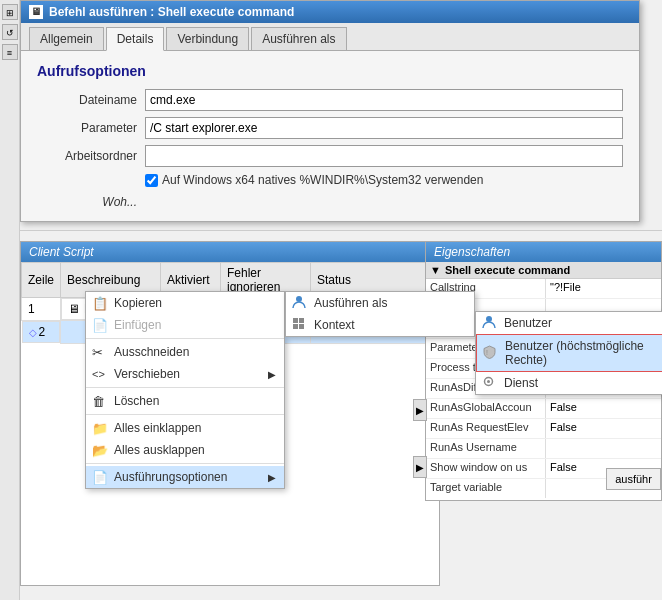 The width and height of the screenshot is (662, 600). What do you see at coordinates (36, 12) in the screenshot?
I see `titlebar-icon: 🖥` at bounding box center [36, 12].